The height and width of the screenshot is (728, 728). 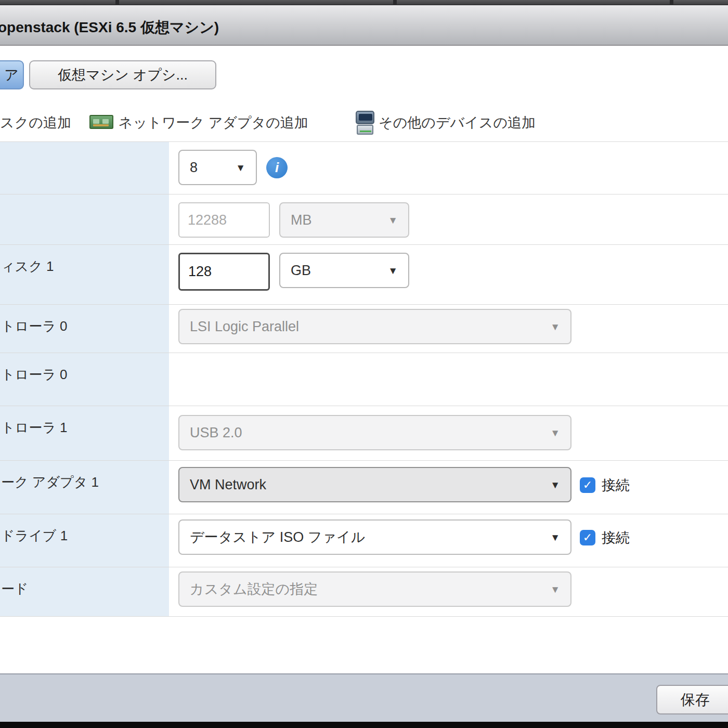 I want to click on video-card-select: カスタム設定の指定 ▼, so click(x=375, y=589).